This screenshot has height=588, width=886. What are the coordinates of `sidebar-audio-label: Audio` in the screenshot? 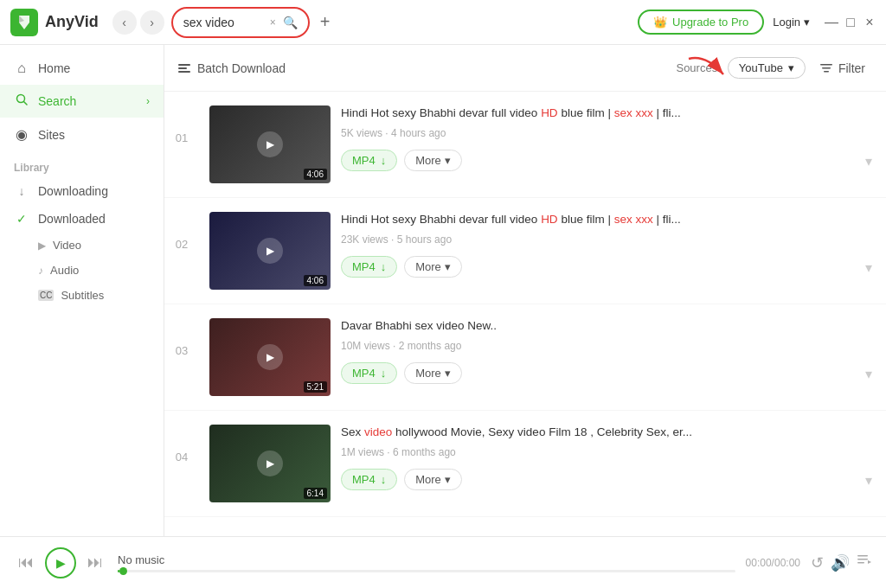 It's located at (64, 270).